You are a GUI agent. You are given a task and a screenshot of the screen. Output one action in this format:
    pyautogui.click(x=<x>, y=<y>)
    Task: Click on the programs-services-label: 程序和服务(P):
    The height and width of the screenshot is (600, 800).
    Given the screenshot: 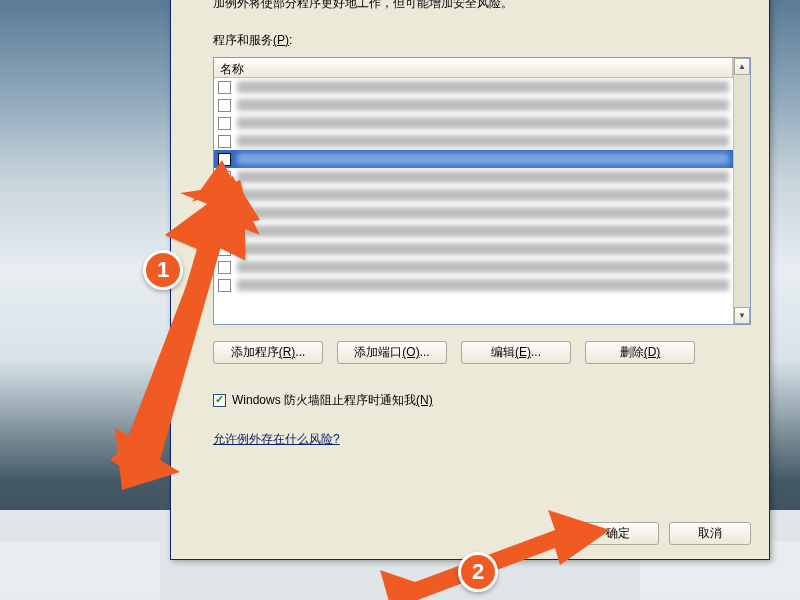 What is the action you would take?
    pyautogui.click(x=482, y=40)
    